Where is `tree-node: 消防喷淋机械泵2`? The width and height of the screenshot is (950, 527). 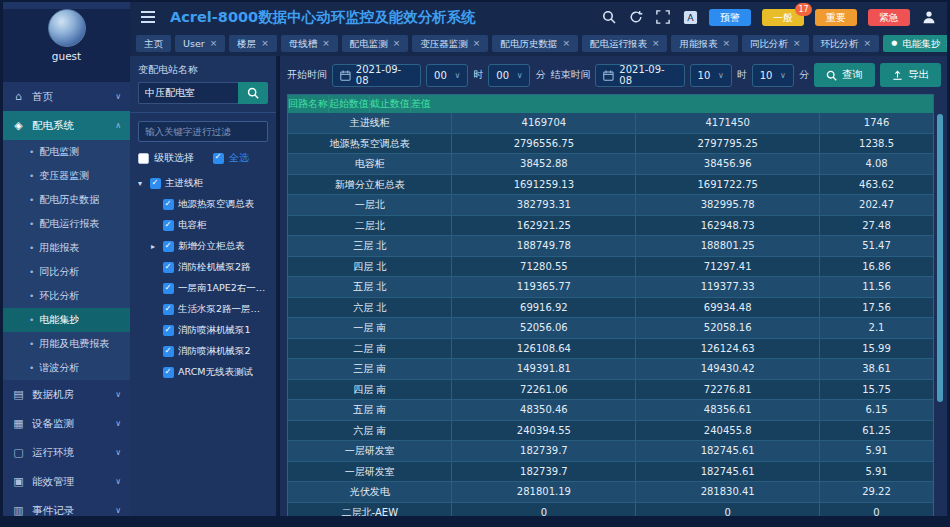 tree-node: 消防喷淋机械泵2 is located at coordinates (203, 352).